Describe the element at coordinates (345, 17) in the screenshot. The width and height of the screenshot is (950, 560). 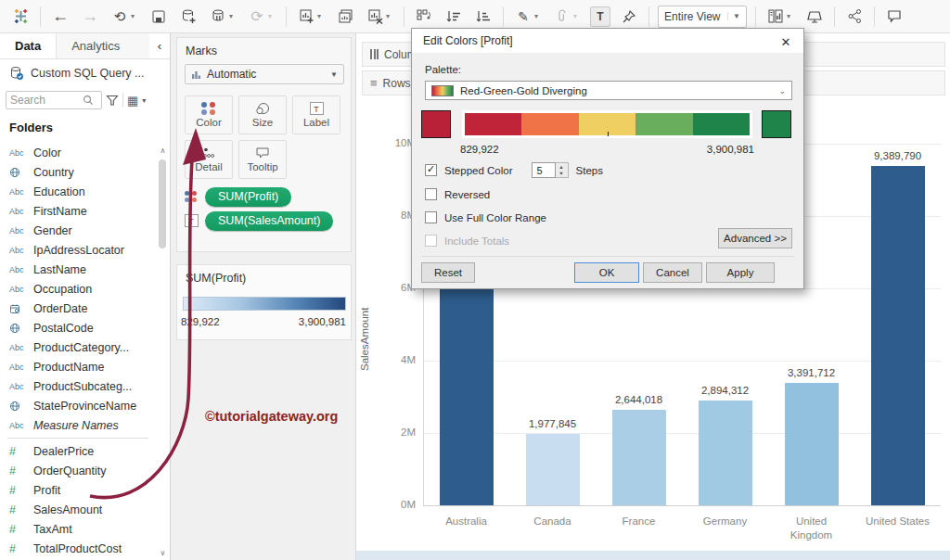
I see `duplicate-sheet-icon` at that location.